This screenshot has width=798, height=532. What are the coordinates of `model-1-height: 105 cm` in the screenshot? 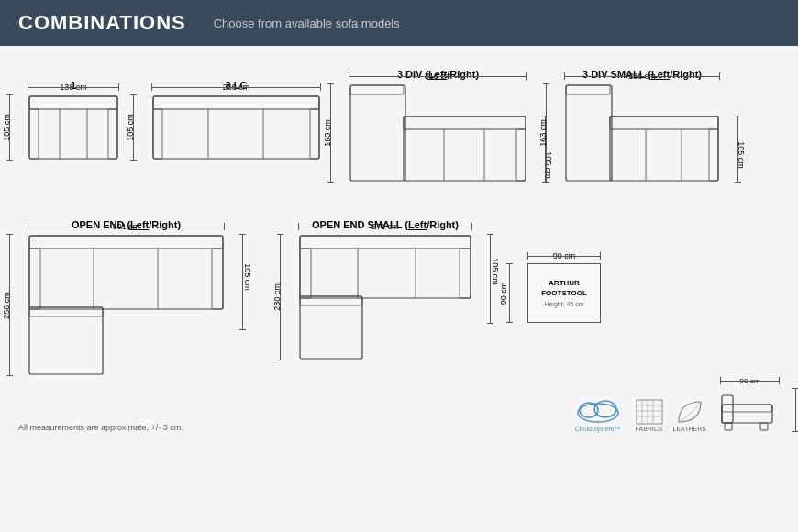 It's located at (6, 127).